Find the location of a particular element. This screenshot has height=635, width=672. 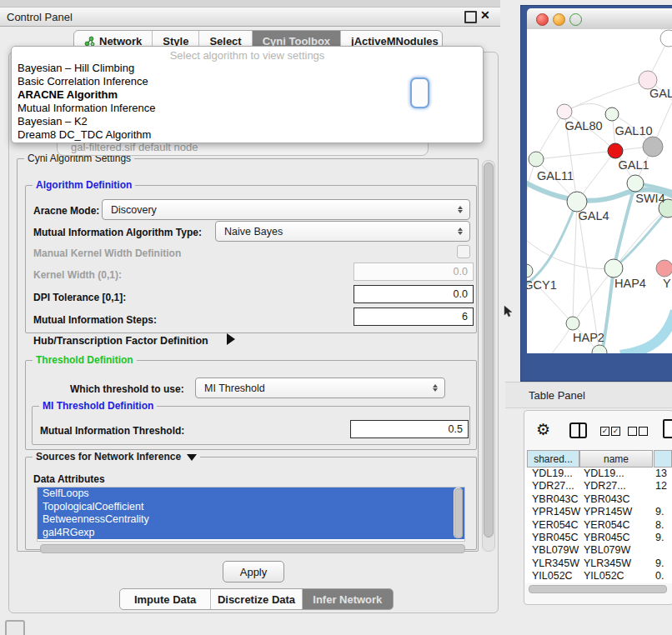

algorithm-popup-item: Bayesian – Hill Climbing is located at coordinates (76, 68).